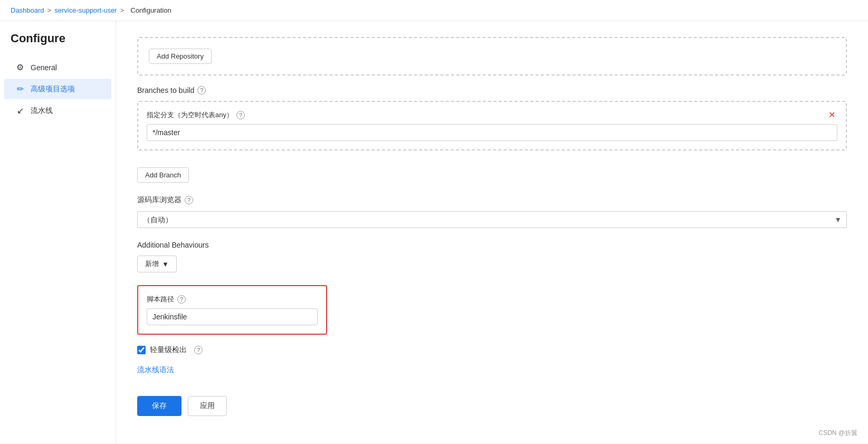  Describe the element at coordinates (141, 350) in the screenshot. I see `lightweight-checkout-checkbox` at that location.